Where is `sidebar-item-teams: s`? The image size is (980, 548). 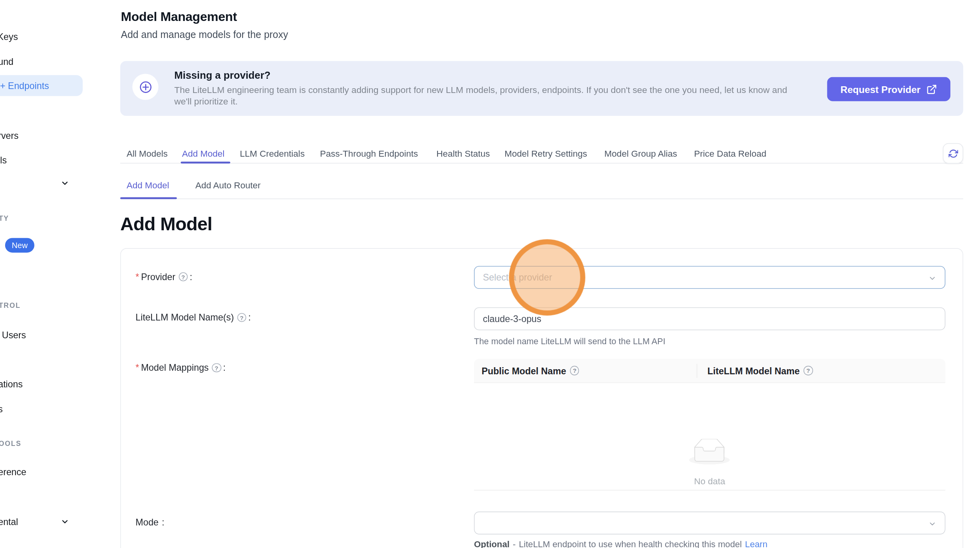 sidebar-item-teams: s is located at coordinates (2, 409).